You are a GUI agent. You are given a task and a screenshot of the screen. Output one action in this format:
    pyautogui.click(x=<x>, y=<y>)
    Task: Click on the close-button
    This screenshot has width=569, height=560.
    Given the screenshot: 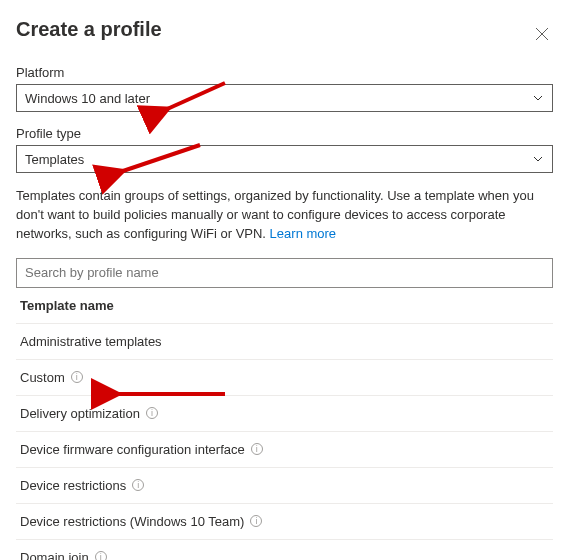 What is the action you would take?
    pyautogui.click(x=542, y=36)
    